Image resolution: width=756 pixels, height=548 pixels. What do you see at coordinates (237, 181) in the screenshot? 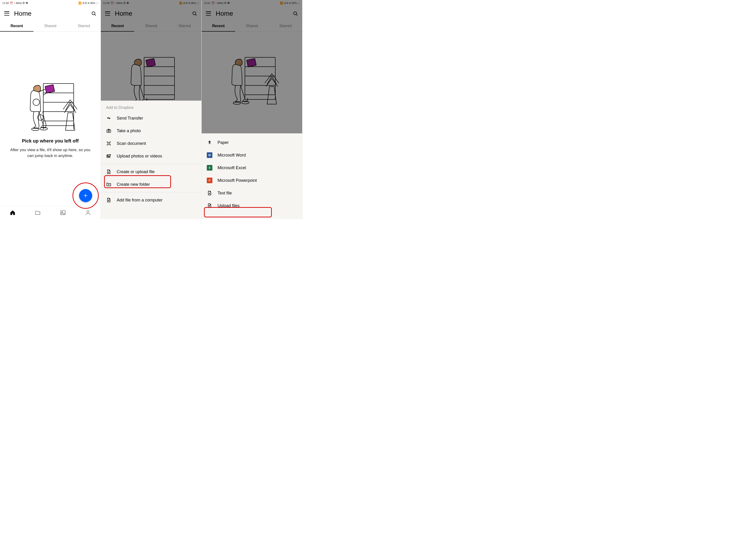
I see `sheet-item-label: Microsoft Powerpoint` at bounding box center [237, 181].